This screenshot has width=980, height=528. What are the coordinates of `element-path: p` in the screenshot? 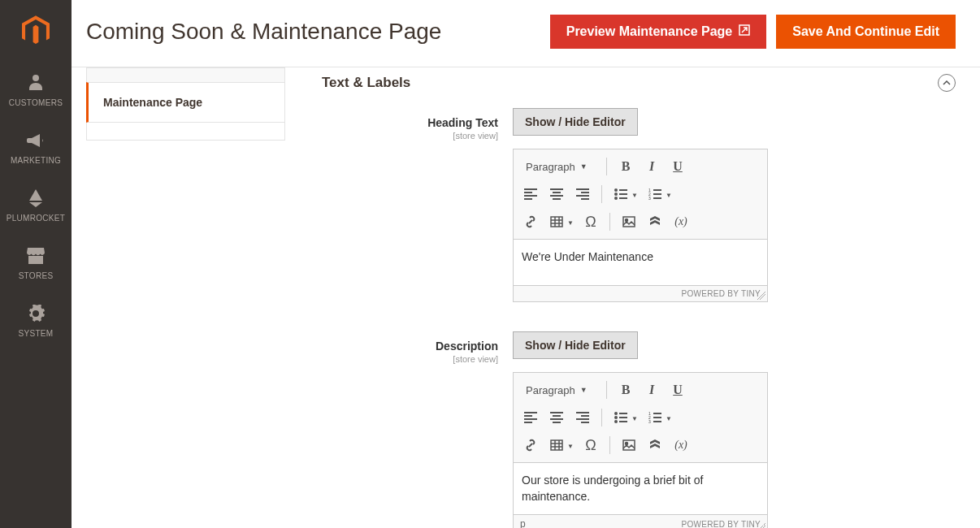 It's located at (601, 523).